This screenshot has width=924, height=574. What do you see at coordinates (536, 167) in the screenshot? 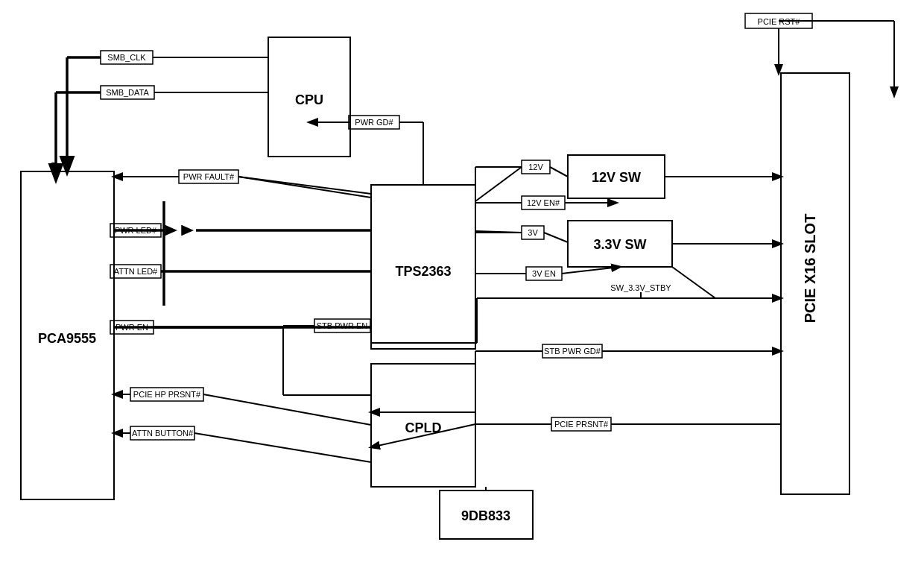
I see `12v-label: 12V` at bounding box center [536, 167].